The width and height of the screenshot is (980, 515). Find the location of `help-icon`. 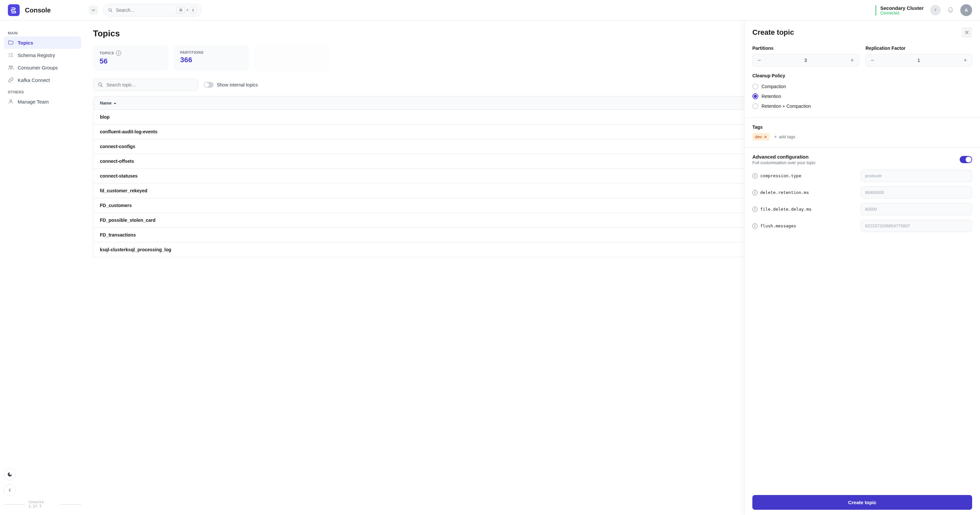

help-icon is located at coordinates (935, 10).